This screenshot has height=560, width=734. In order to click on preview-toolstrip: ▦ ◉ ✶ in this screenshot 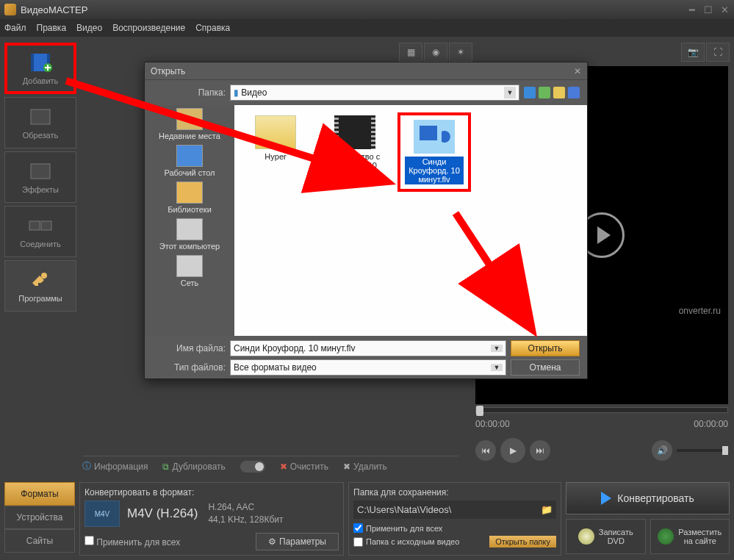, I will do `click(436, 52)`.